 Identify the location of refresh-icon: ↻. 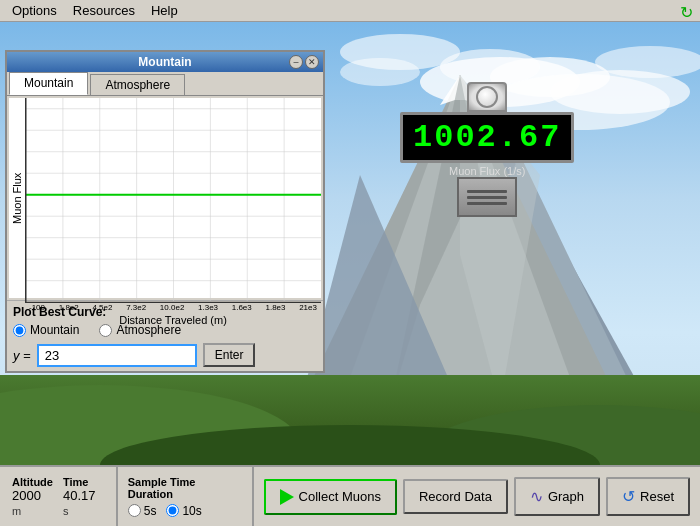
(688, 11).